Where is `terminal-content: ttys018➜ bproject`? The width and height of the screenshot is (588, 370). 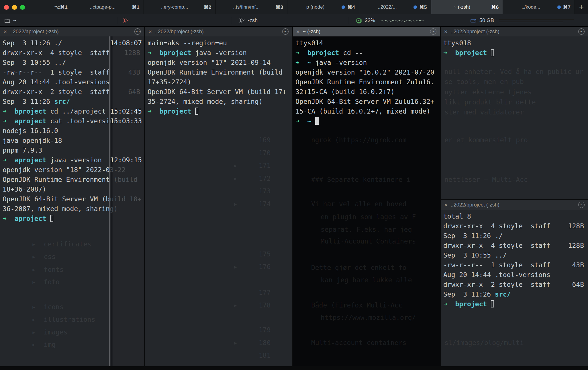 terminal-content: ttys018➜ bproject is located at coordinates (514, 118).